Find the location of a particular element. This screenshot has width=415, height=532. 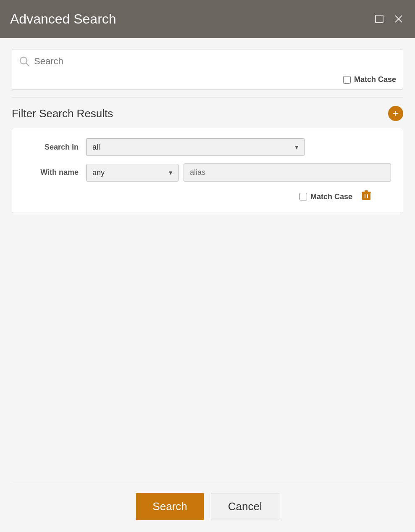

search-match-case-checkbox is located at coordinates (347, 80).